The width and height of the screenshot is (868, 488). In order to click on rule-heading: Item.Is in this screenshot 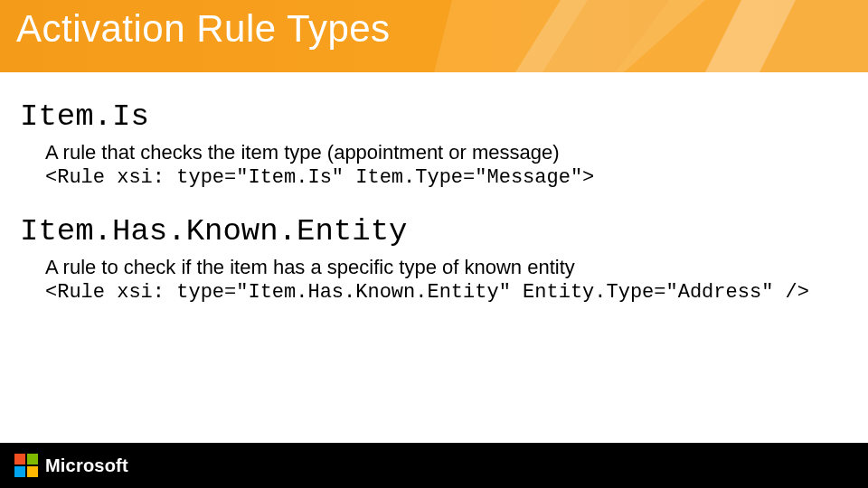, I will do `click(434, 117)`.